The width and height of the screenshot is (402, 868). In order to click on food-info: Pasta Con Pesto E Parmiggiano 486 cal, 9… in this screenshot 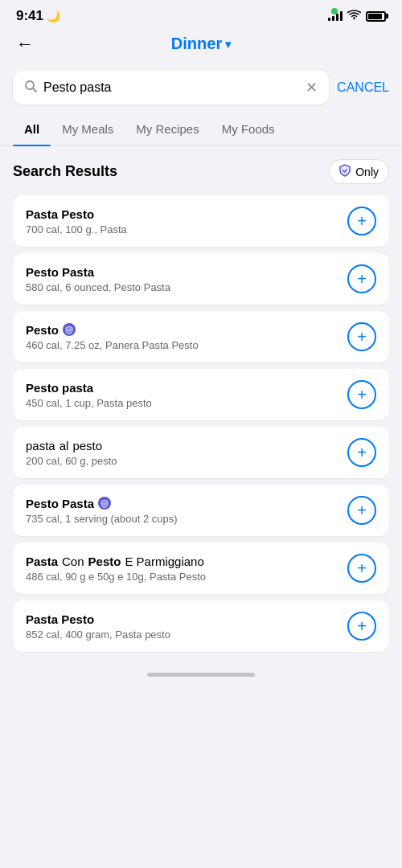, I will do `click(182, 569)`.